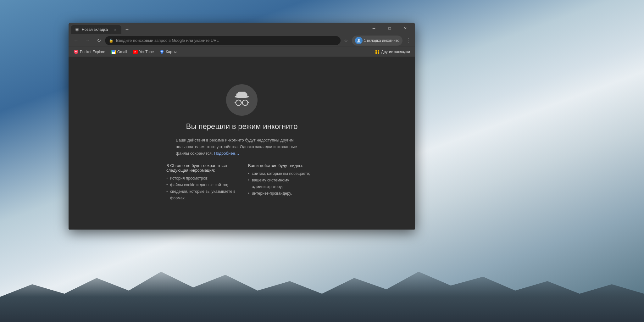 This screenshot has width=644, height=322. Describe the element at coordinates (283, 184) in the screenshot. I see `col-right-list: сайтам, которые вы посещаете; вашему сис…` at that location.